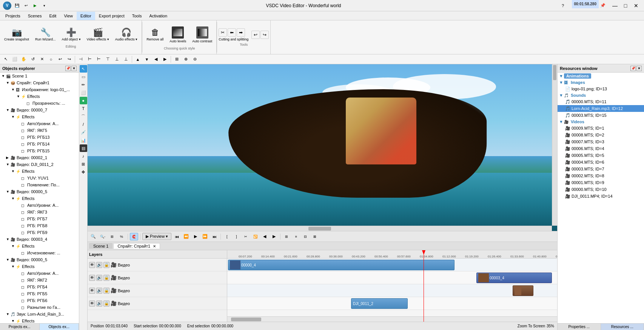 The image size is (644, 330). Describe the element at coordinates (92, 278) in the screenshot. I see `tl-vis-btn2: 👁` at that location.